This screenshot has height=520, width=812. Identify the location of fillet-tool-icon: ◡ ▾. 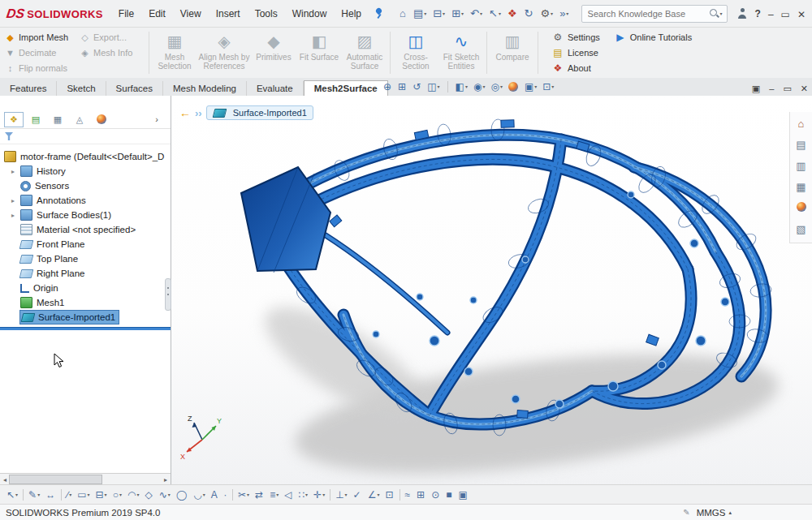
(200, 495).